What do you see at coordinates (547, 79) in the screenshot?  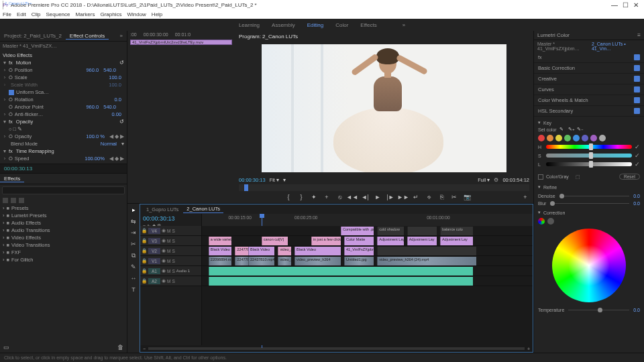 I see `section-creative: Creative` at bounding box center [547, 79].